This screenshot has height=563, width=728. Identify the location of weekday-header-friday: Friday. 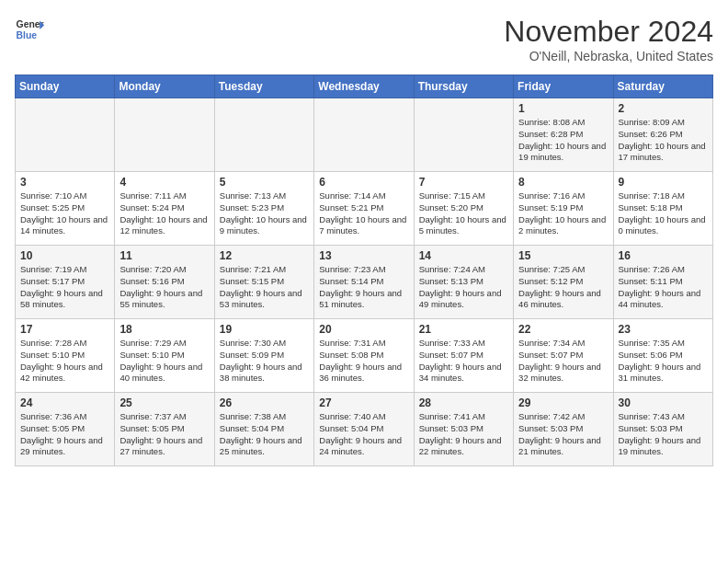
(563, 86).